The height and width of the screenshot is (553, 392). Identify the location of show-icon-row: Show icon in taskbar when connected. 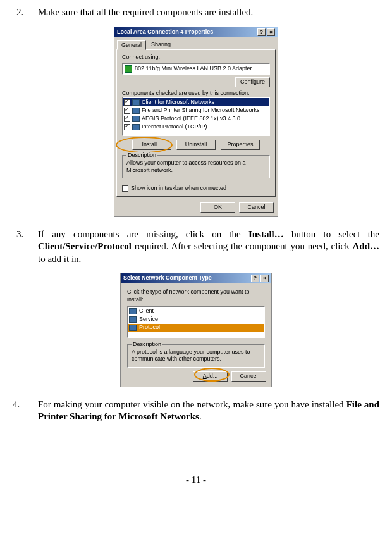
(196, 189).